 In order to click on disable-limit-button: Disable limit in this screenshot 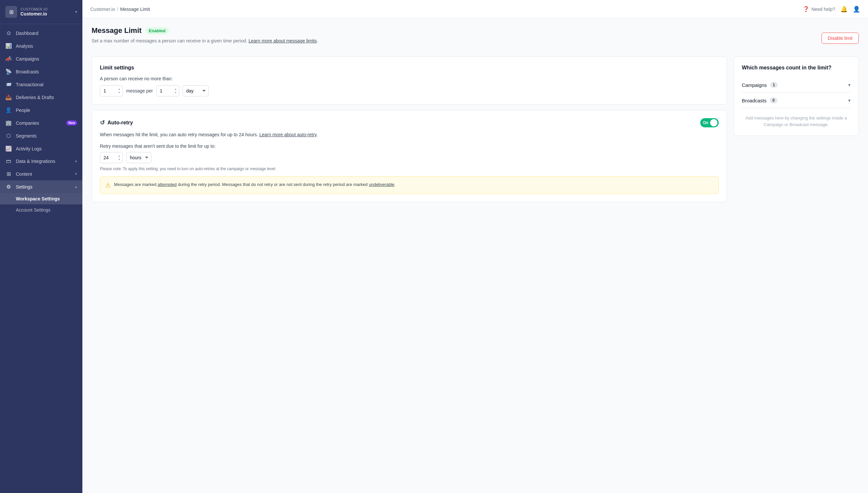, I will do `click(840, 38)`.